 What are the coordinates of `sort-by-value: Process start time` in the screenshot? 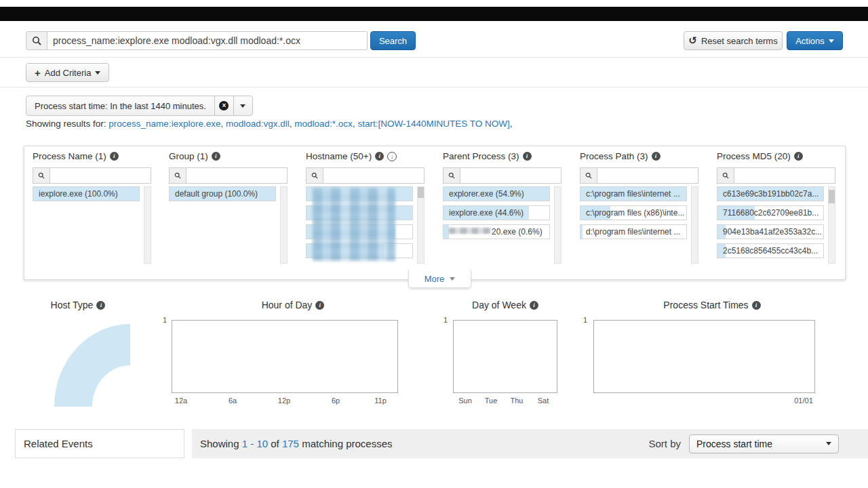 It's located at (734, 444).